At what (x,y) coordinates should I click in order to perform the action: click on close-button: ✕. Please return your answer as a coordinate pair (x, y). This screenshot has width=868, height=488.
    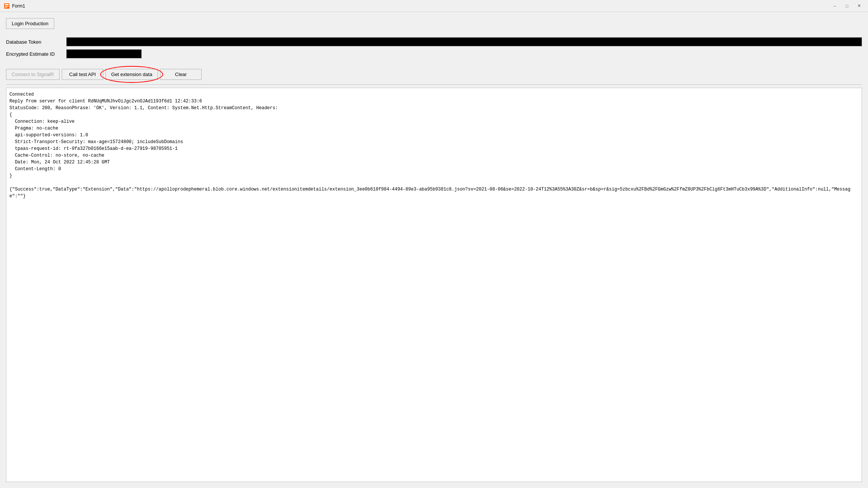
    Looking at the image, I should click on (859, 6).